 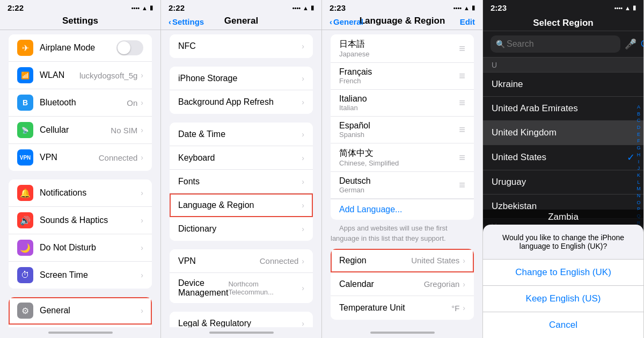 I want to click on lang-native-japanese: 日本語, so click(x=354, y=44).